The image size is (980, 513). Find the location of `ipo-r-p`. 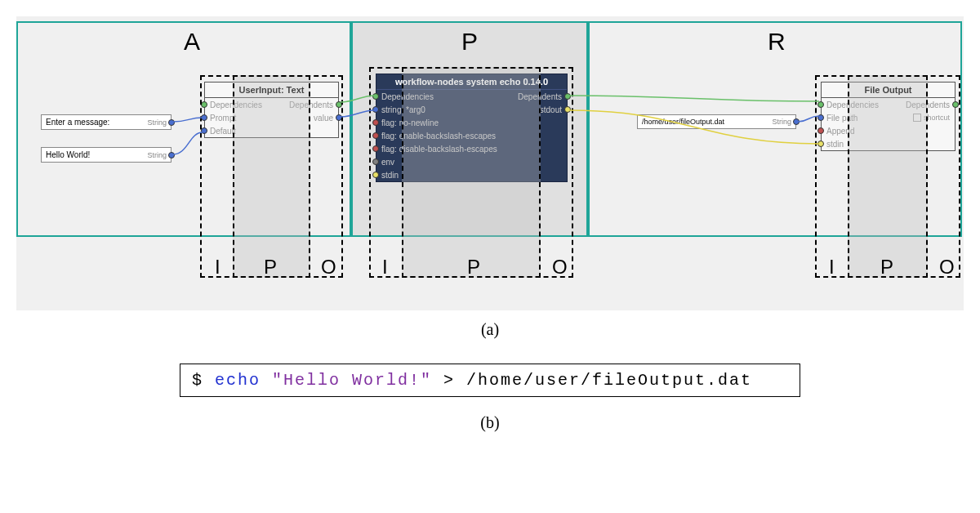

ipo-r-p is located at coordinates (888, 176).